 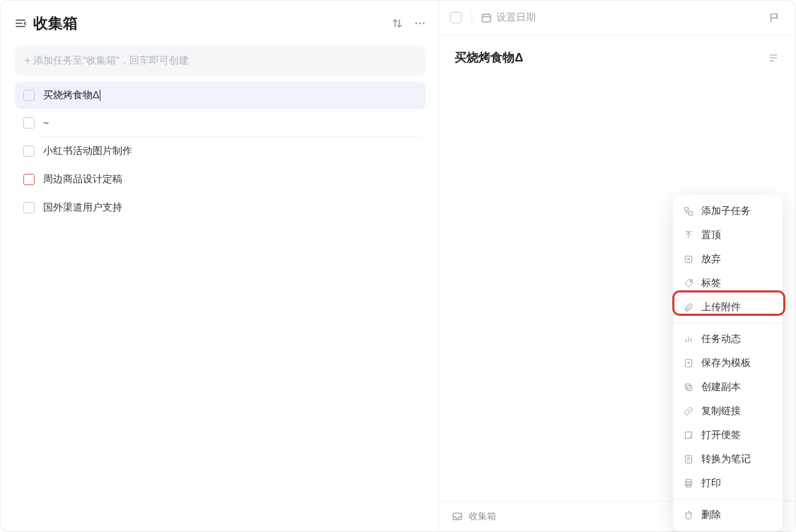 I want to click on link-icon, so click(x=689, y=411).